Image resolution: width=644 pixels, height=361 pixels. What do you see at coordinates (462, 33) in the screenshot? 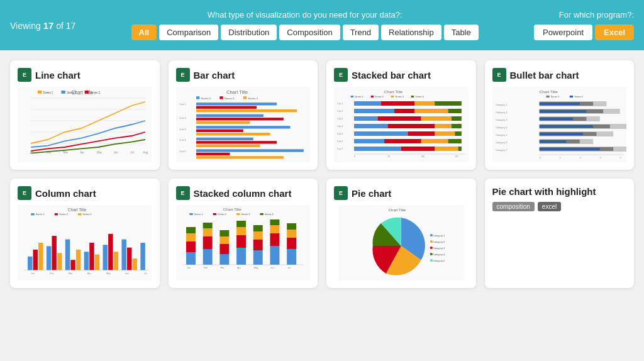
I see `filter-table: Table` at bounding box center [462, 33].